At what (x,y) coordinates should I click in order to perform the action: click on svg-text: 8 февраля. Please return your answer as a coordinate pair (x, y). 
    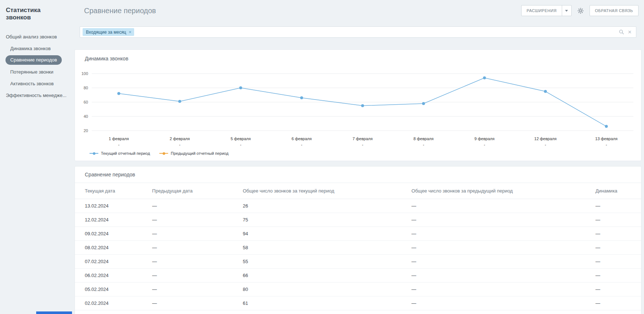
    Looking at the image, I should click on (423, 139).